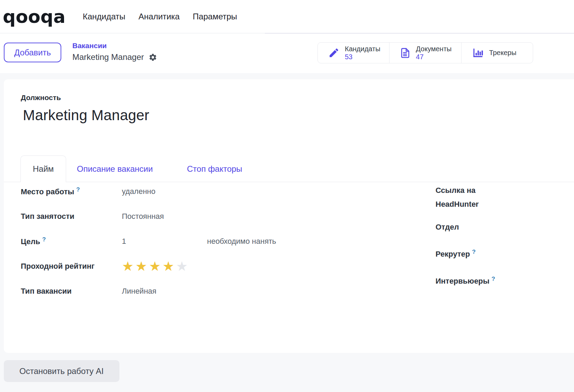 This screenshot has height=392, width=574. I want to click on main-menu: Кандидаты Аналитика Параметры, so click(160, 17).